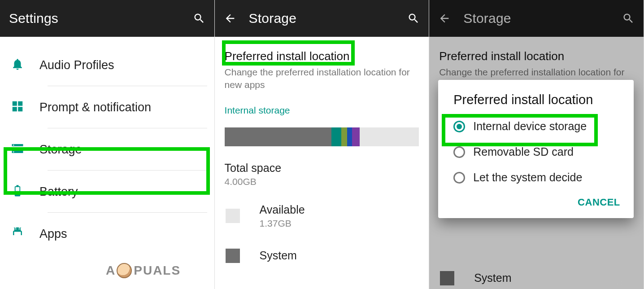 The width and height of the screenshot is (644, 289). I want to click on radio-removable-sd-card: Removable SD card, so click(536, 152).